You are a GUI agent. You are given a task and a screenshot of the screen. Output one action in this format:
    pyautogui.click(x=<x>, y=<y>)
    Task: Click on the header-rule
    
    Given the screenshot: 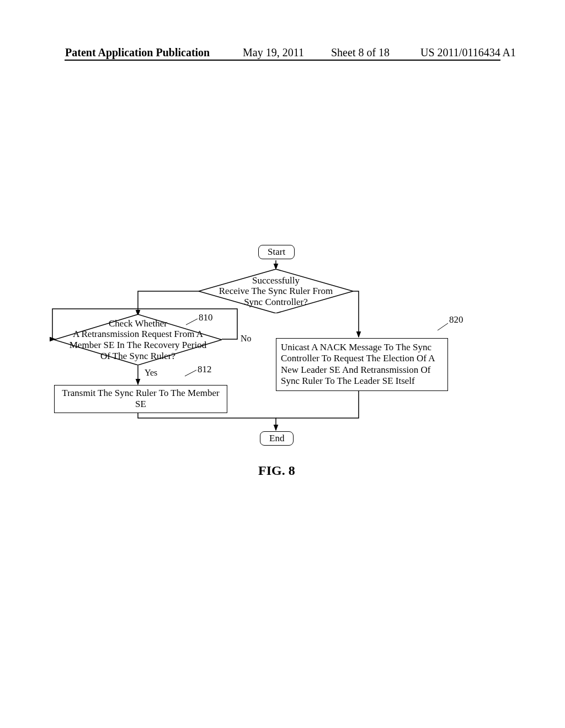 What is the action you would take?
    pyautogui.click(x=282, y=60)
    